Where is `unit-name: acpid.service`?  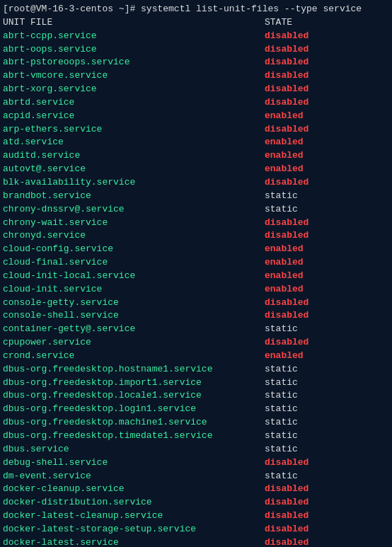 unit-name: acpid.service is located at coordinates (134, 116).